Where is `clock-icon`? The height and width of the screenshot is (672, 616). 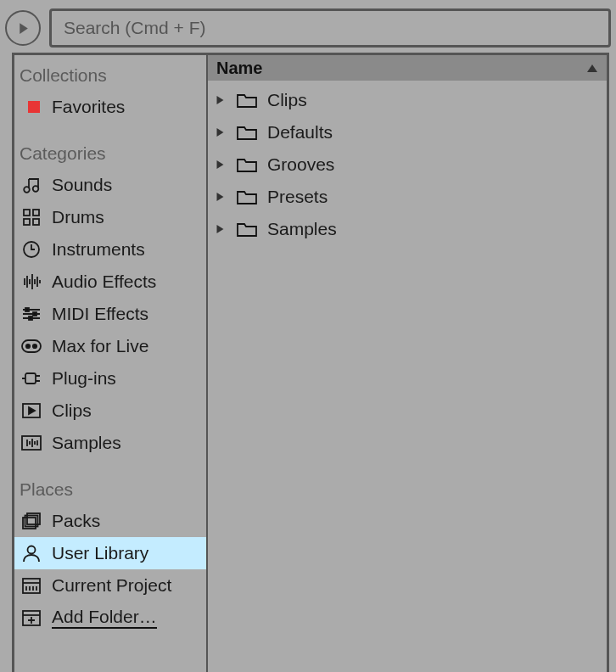
clock-icon is located at coordinates (31, 249).